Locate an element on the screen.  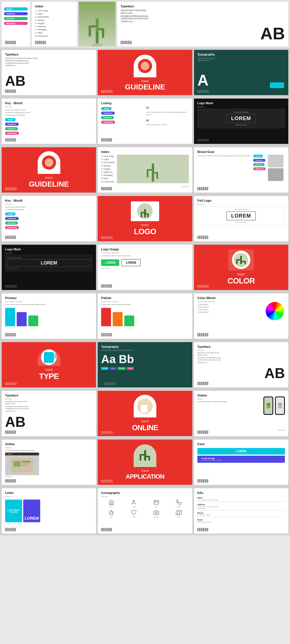
elements-icon: Element is located at coordinates (145, 496).